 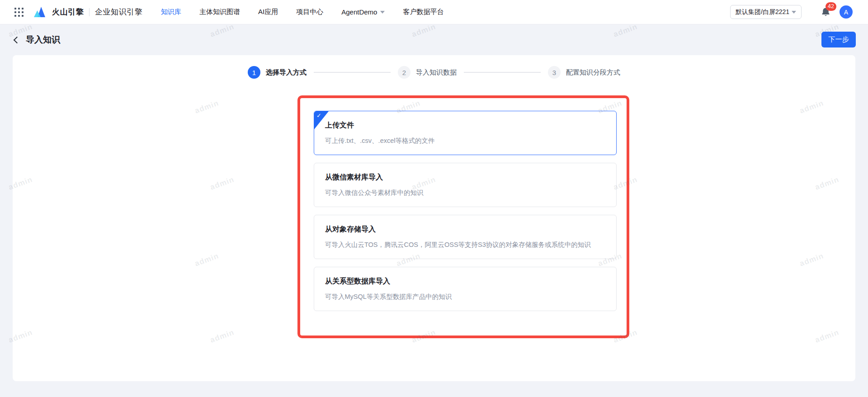 I want to click on nav-item-customer-data-platform: 客户数据平台, so click(x=423, y=12).